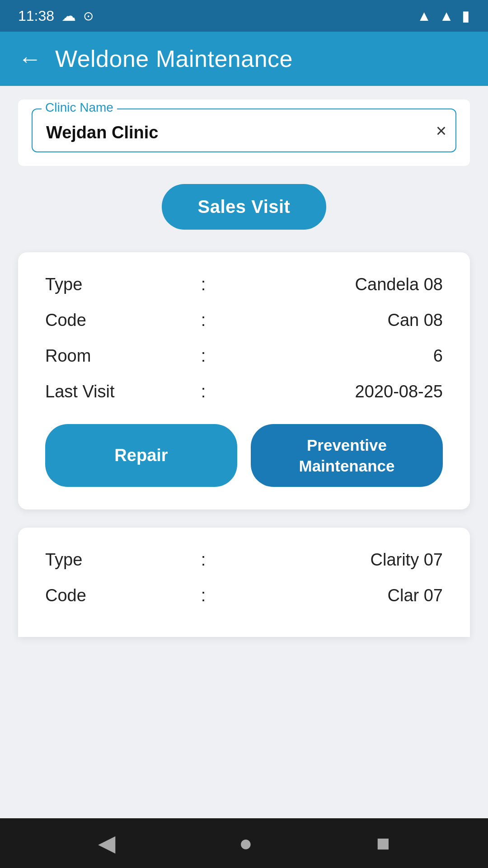 The width and height of the screenshot is (488, 868). I want to click on code-label-2: Code, so click(117, 596).